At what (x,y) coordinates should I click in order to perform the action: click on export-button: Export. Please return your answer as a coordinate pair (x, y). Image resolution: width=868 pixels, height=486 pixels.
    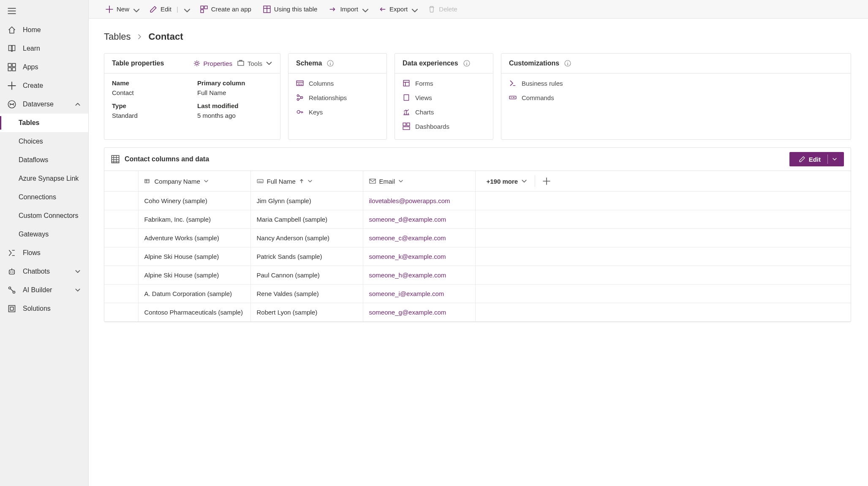
    Looking at the image, I should click on (397, 9).